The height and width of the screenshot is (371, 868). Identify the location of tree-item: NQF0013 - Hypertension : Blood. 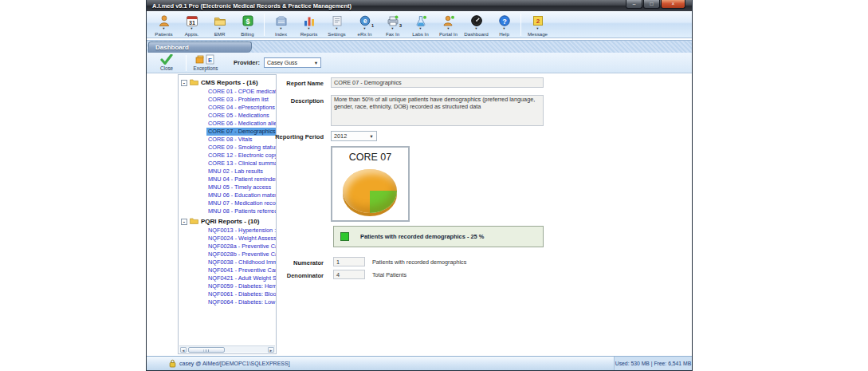
(241, 231).